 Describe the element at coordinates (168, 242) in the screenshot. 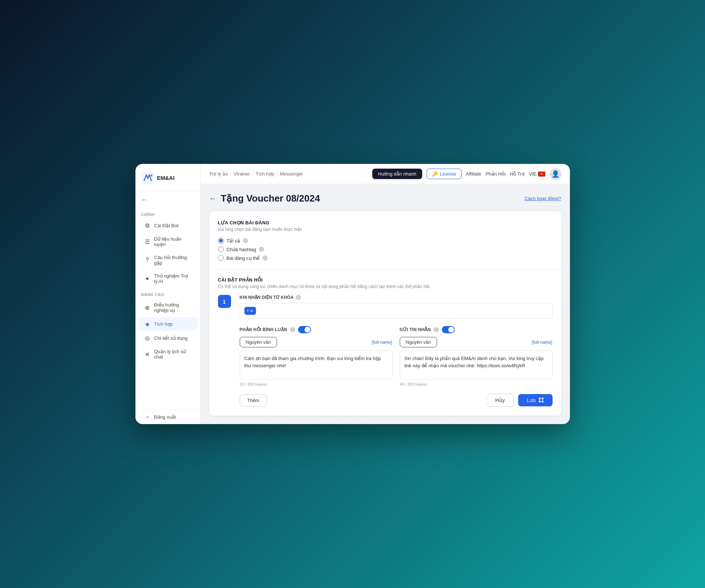

I see `sidebar-item-du-lieu-huan-luyen: ☰ Dữ liệu huấn luyện` at that location.